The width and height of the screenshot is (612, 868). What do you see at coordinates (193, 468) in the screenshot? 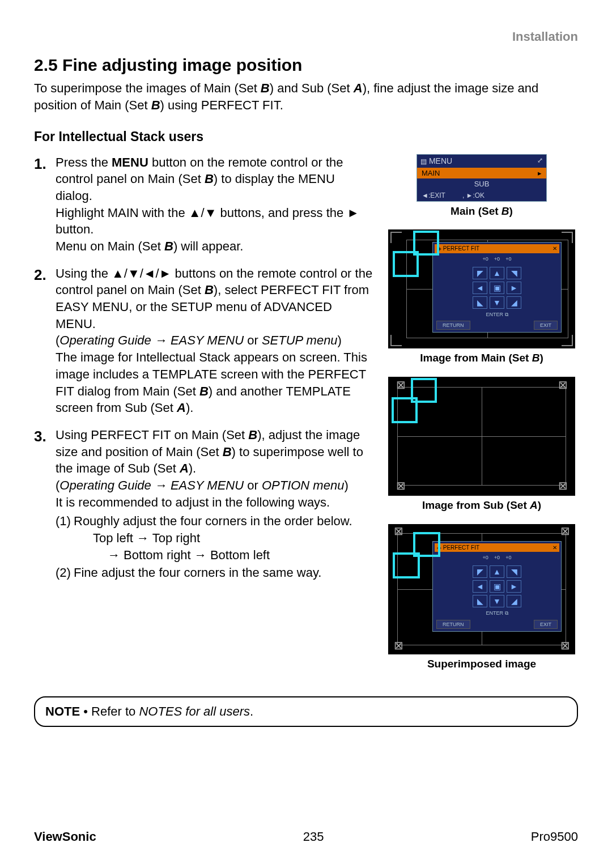
I see `s3-t4: ).` at bounding box center [193, 468].